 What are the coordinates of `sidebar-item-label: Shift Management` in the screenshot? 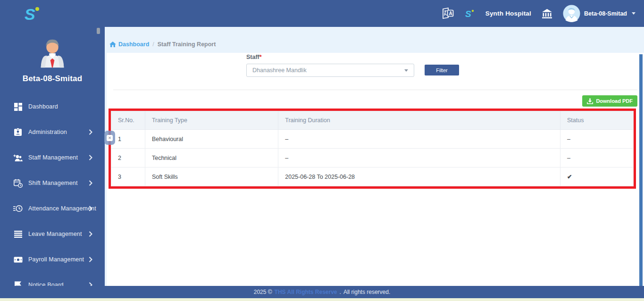 It's located at (53, 183).